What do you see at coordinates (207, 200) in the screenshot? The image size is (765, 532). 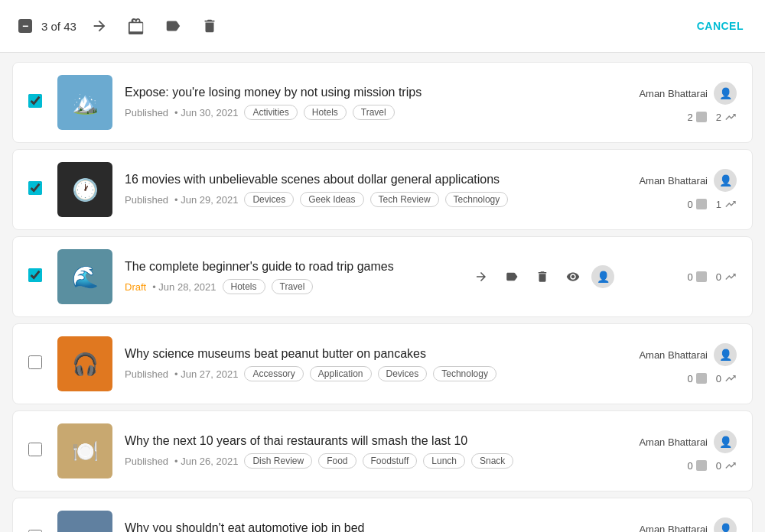 I see `item-date: • Jun 29, 2021` at bounding box center [207, 200].